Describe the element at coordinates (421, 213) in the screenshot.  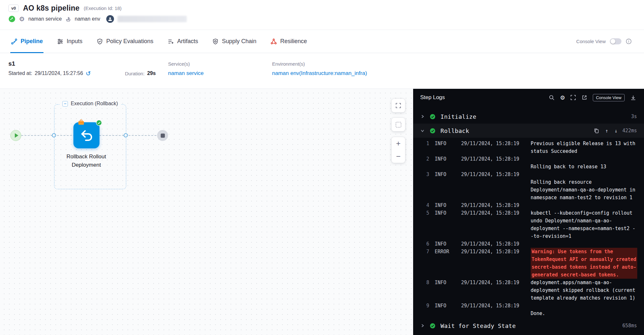
I see `log-line-number: 5` at that location.